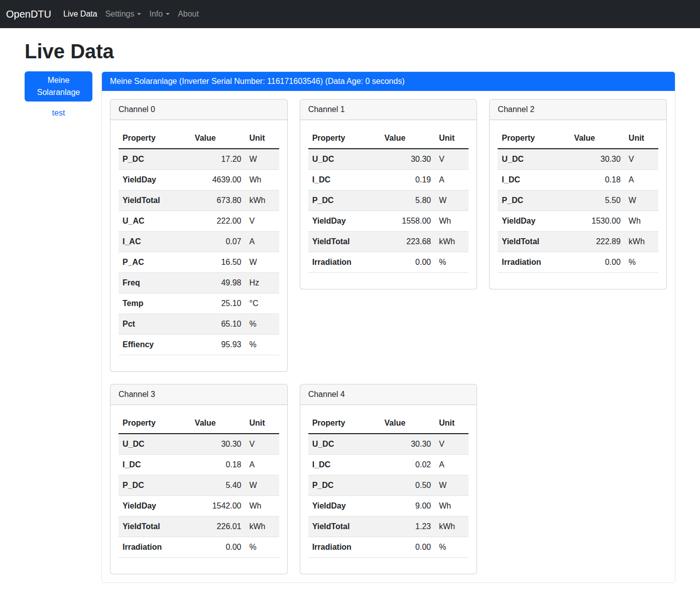 The image size is (700, 603). I want to click on channel-card: Channel 3 Property Value Unit U_DC 30.30…, so click(199, 479).